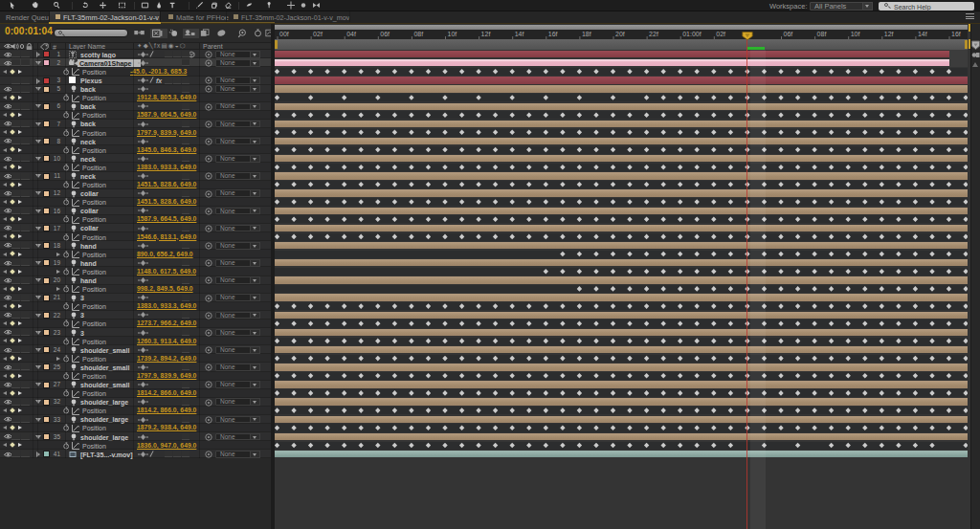 Image resolution: width=980 pixels, height=529 pixels. I want to click on svg-text: 18f, so click(587, 34).